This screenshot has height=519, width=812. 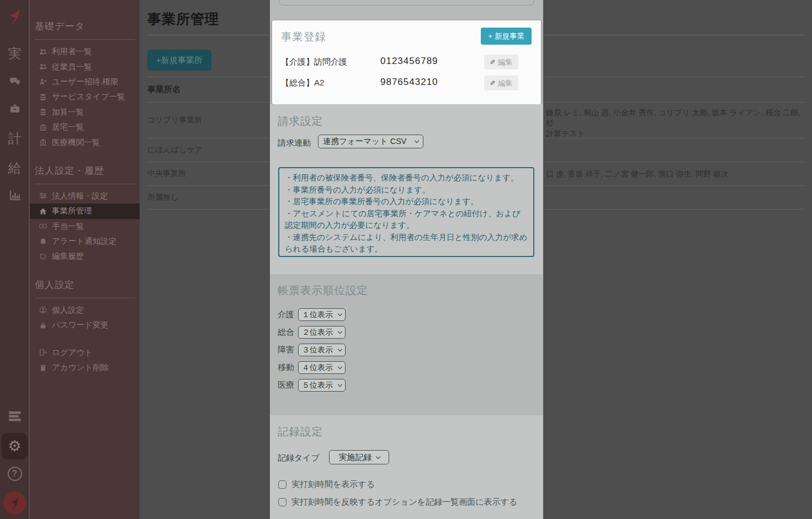 What do you see at coordinates (85, 325) in the screenshot?
I see `sidebar-item-change-password: パスワード変更` at bounding box center [85, 325].